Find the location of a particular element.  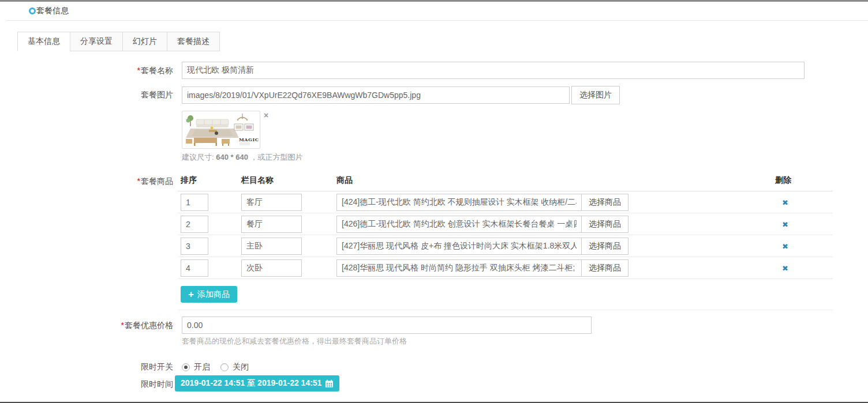

column-header-sort: 排序 is located at coordinates (208, 180).